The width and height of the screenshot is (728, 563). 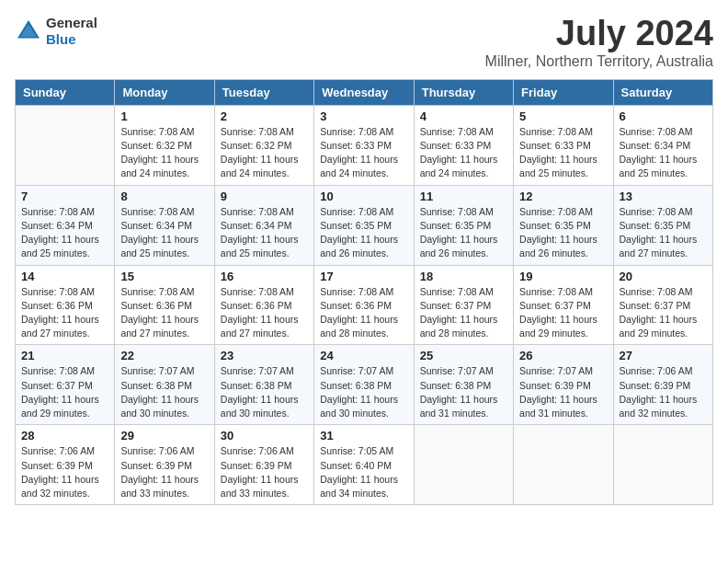 What do you see at coordinates (563, 197) in the screenshot?
I see `day-number: 12` at bounding box center [563, 197].